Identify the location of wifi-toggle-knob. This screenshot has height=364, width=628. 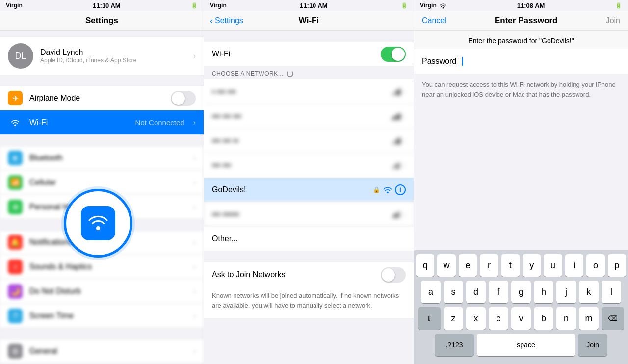
(398, 54).